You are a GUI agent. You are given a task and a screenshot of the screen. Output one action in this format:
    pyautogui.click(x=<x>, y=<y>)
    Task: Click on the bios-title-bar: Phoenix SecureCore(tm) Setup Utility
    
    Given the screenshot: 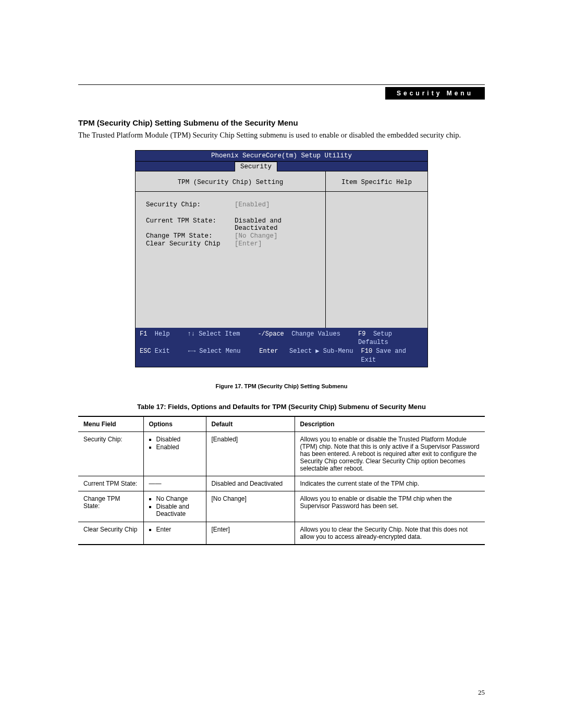 What is the action you would take?
    pyautogui.click(x=282, y=156)
    